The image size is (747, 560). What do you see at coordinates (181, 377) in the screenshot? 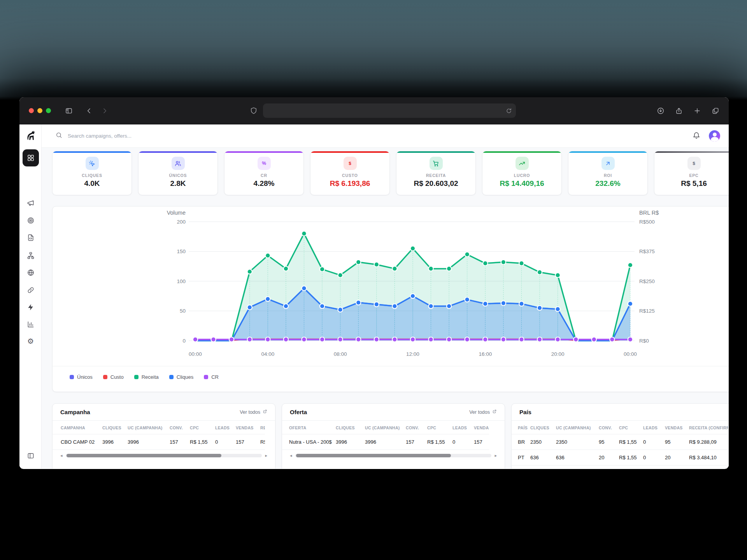
I see `legend-item-cliques: Cliques` at bounding box center [181, 377].